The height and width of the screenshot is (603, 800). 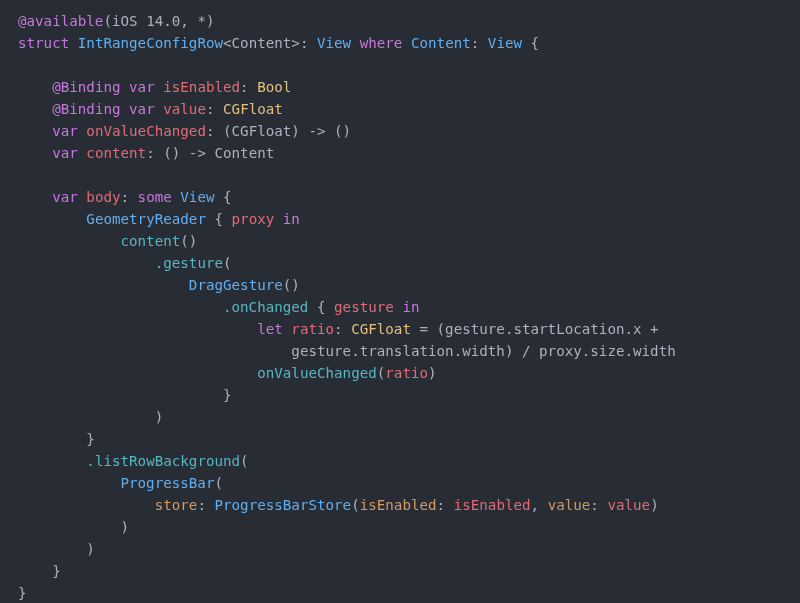 I want to click on conforms-type: View, so click(x=334, y=43).